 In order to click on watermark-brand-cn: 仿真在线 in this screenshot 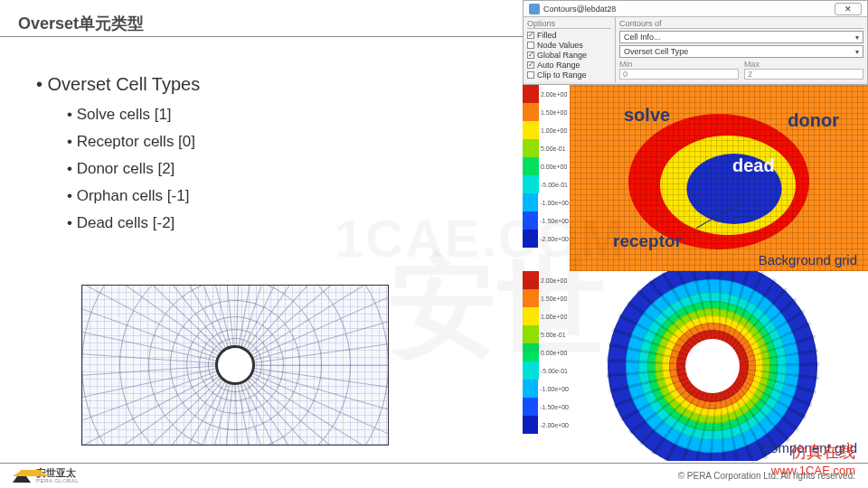, I will do `click(823, 452)`.